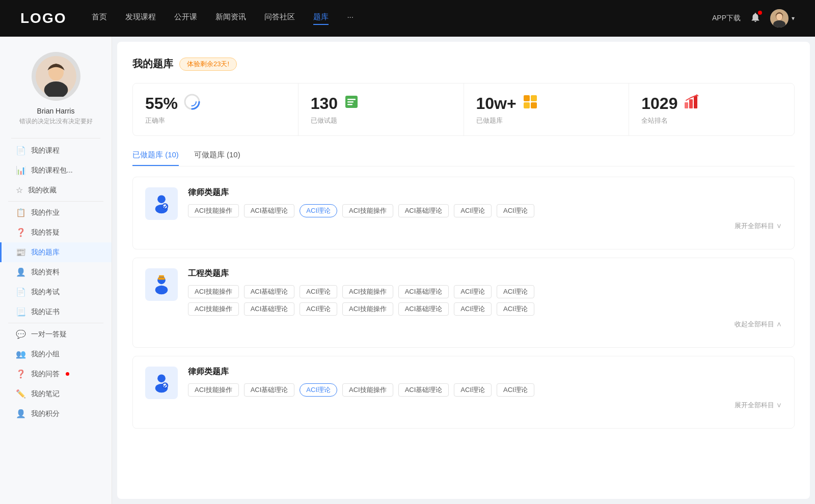  I want to click on stat-done-questions: 130 已做试题, so click(381, 109).